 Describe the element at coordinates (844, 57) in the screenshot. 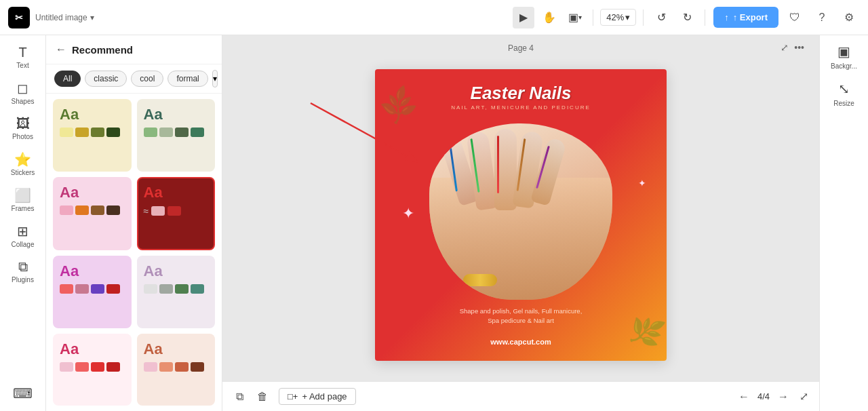

I see `background-panel-item: ▣ Backgr...` at that location.